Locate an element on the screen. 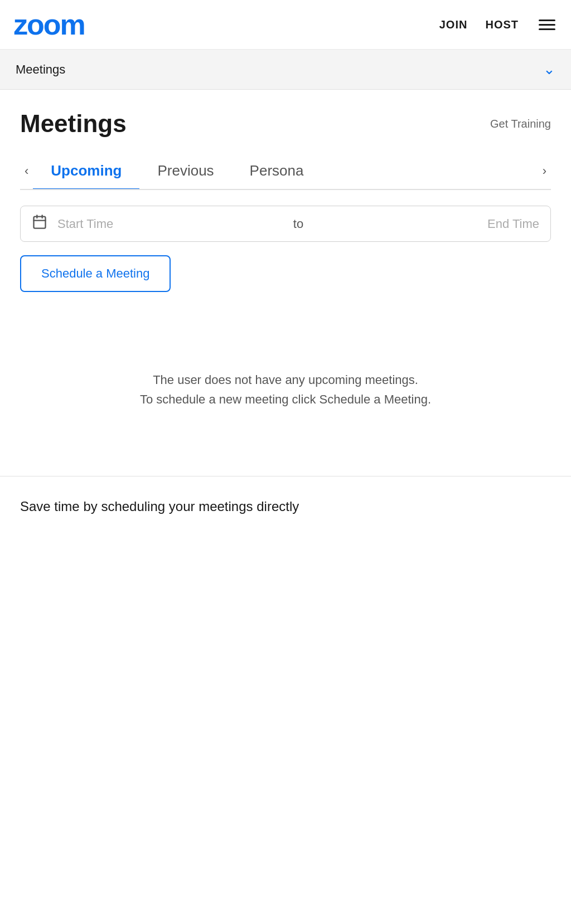  empty-state-line2: To schedule a new meeting click Schedule… is located at coordinates (286, 399).